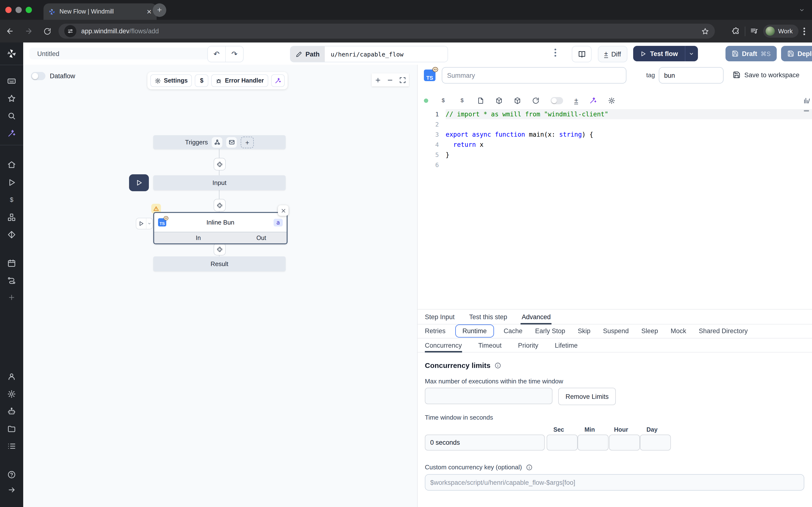 Image resolution: width=812 pixels, height=507 pixels. I want to click on step-in-handle: In, so click(198, 238).